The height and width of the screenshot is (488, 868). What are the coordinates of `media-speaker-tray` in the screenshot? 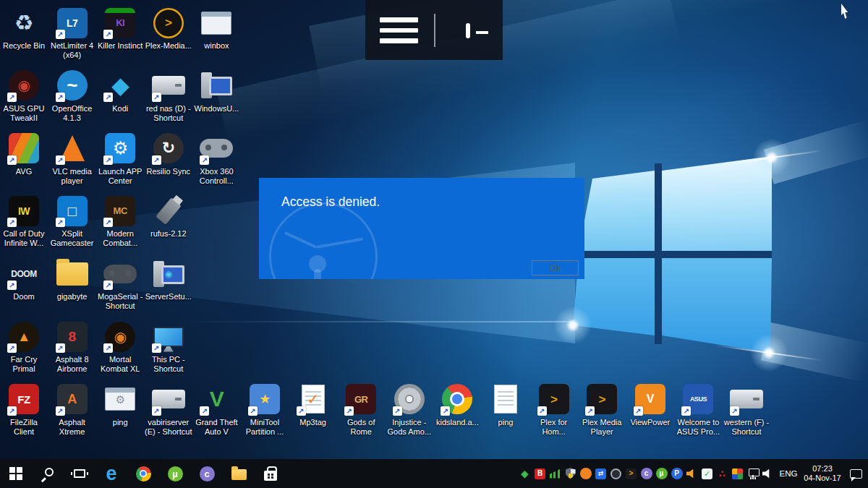 It's located at (692, 474).